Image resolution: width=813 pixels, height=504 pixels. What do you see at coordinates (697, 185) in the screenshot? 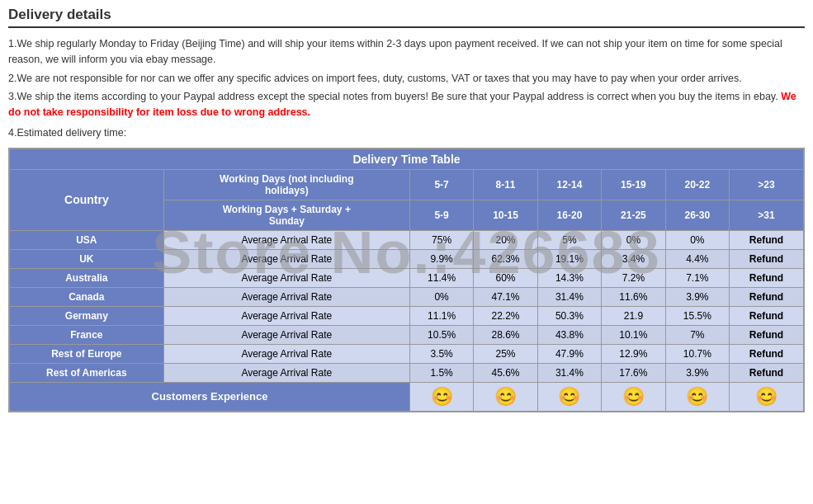
I see `col-20-22: 20-22` at bounding box center [697, 185].